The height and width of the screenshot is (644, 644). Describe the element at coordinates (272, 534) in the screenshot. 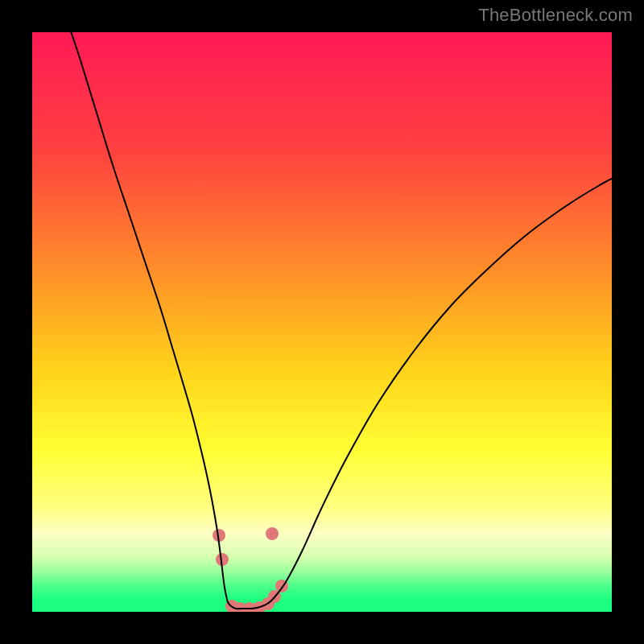

I see `data-marker` at that location.